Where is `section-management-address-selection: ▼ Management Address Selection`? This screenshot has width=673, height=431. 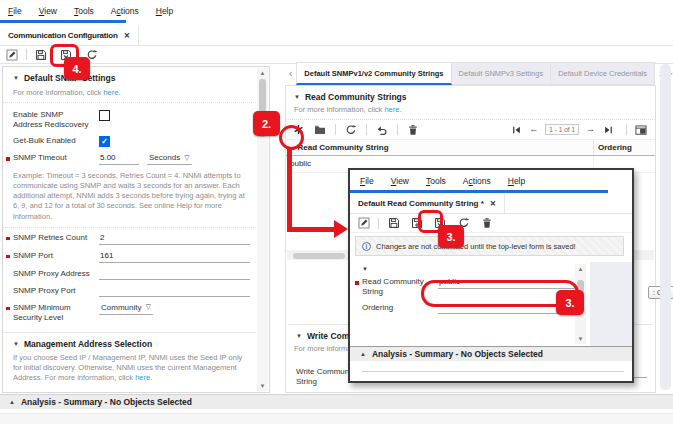 section-management-address-selection: ▼ Management Address Selection is located at coordinates (130, 343).